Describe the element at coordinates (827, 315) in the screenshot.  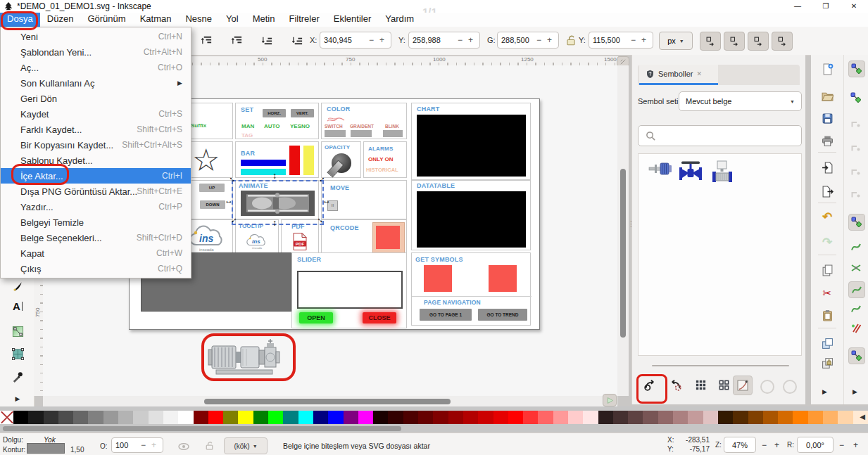
I see `button-paste` at that location.